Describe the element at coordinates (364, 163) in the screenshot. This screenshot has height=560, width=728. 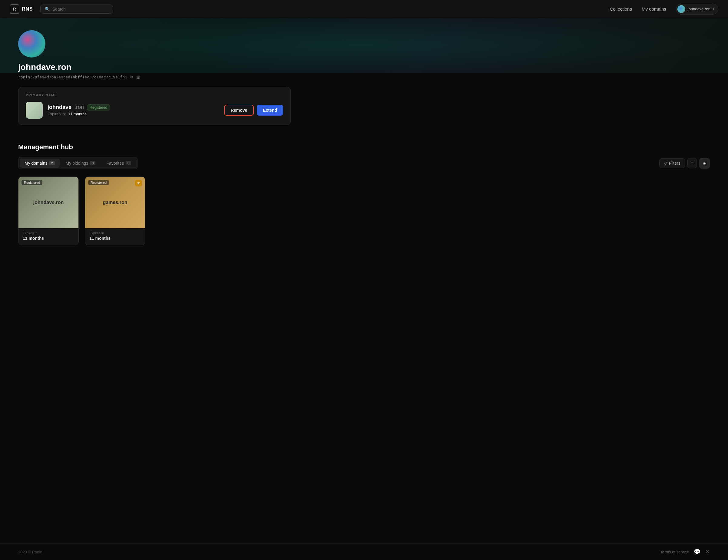
I see `tabs-row: My domains 2 My biddings 0 Favorites 0 ▽…` at that location.